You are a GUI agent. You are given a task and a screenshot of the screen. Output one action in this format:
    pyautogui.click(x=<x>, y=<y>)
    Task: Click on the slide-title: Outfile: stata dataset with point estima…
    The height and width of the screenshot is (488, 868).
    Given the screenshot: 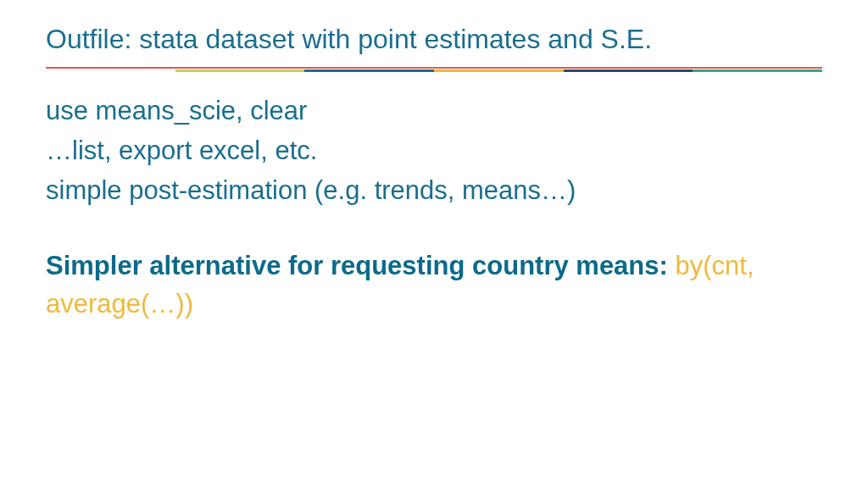 What is the action you would take?
    pyautogui.click(x=434, y=39)
    